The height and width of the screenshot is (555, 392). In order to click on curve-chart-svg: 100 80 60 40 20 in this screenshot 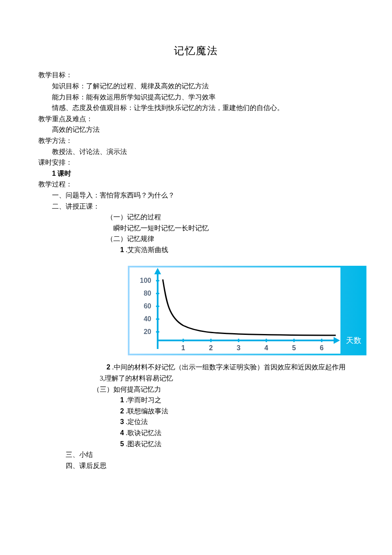, I will do `click(247, 311)`.